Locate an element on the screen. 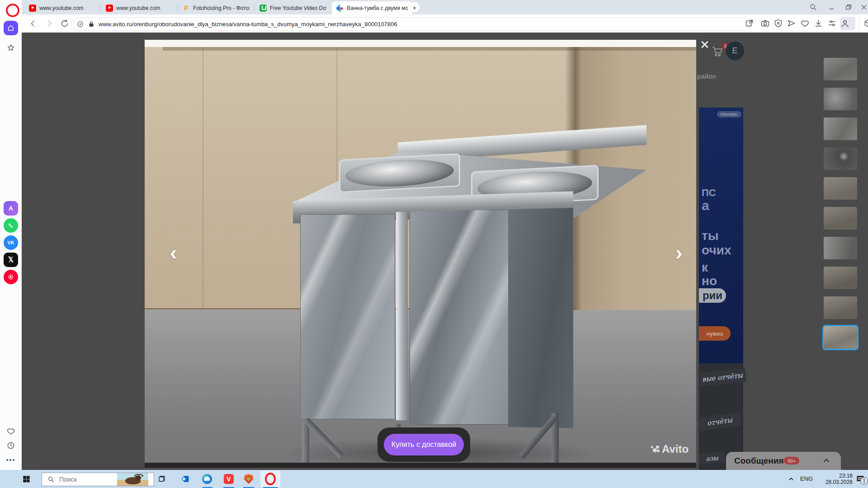 This screenshot has height=488, width=868. cabinet-body is located at coordinates (434, 318).